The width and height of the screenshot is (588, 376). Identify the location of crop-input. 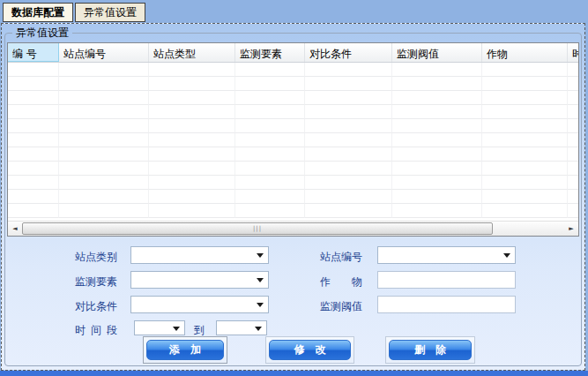
(446, 280).